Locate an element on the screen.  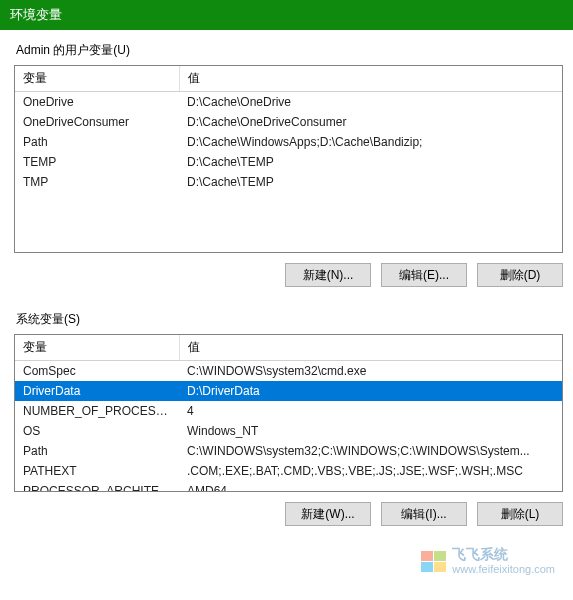
table-row: PATHEXT.COM;.EXE;.BAT;.CMD;.VBS;.VBE;.JS… is located at coordinates (288, 471).